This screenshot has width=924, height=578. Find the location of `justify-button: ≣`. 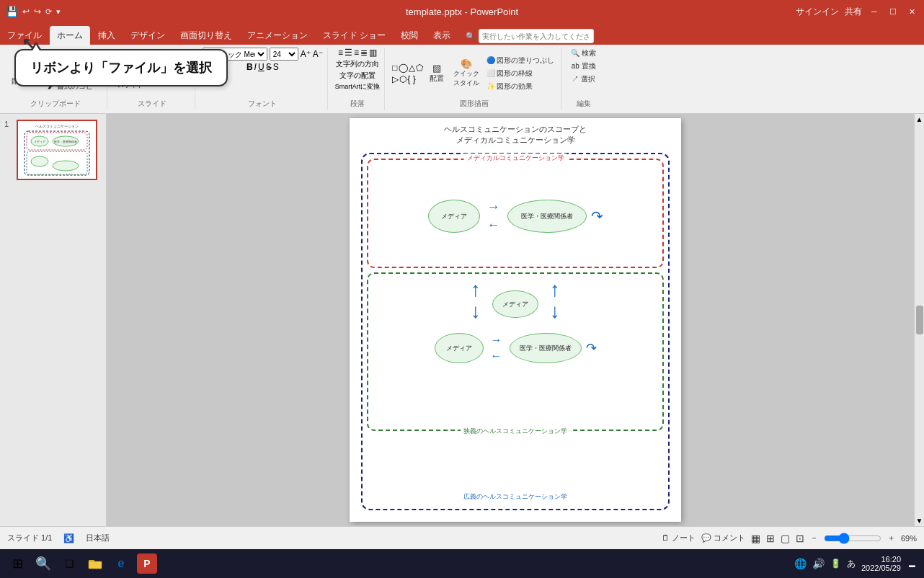

justify-button: ≣ is located at coordinates (364, 53).